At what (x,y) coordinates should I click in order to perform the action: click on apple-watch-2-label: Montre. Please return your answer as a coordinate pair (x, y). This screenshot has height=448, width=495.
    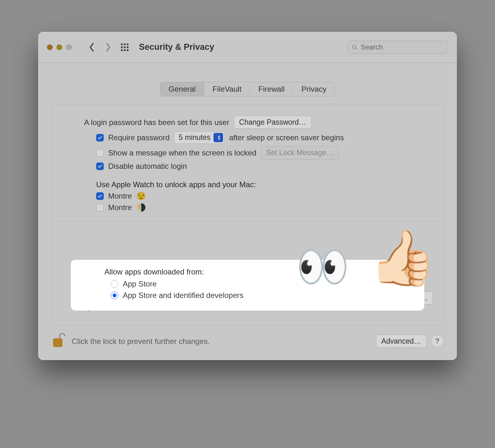
    Looking at the image, I should click on (120, 208).